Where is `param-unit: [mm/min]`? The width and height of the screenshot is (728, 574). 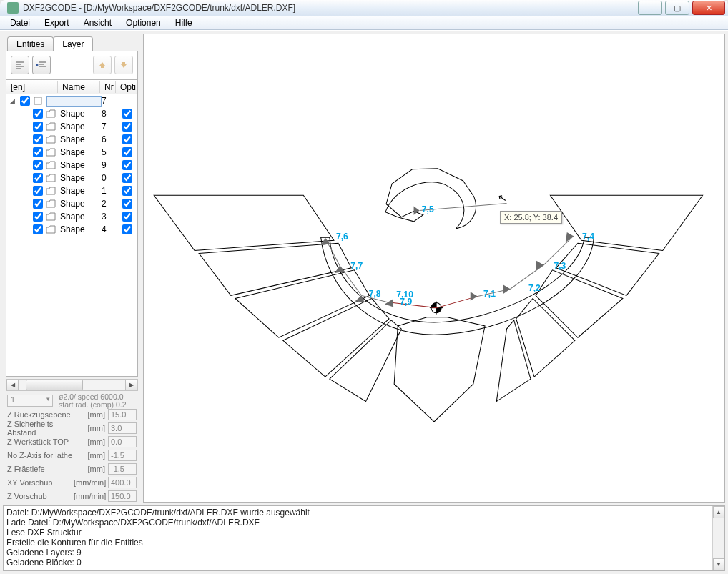
param-unit: [mm/min] is located at coordinates (91, 483).